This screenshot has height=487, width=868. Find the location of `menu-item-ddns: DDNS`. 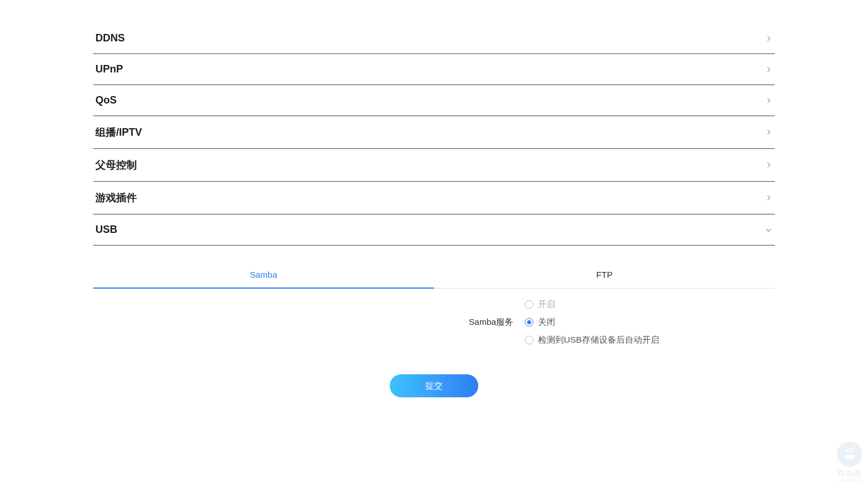

menu-item-ddns: DDNS is located at coordinates (434, 39).